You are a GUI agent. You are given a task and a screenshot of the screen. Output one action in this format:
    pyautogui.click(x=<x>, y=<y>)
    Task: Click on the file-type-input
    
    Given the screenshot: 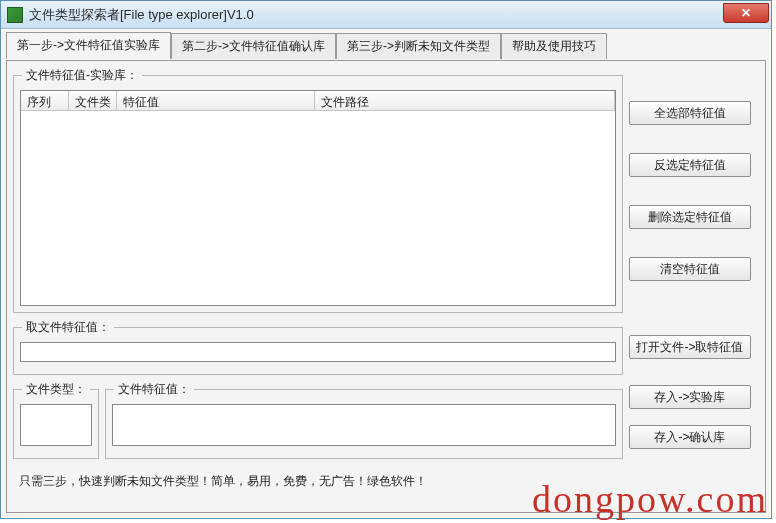 What is the action you would take?
    pyautogui.click(x=56, y=425)
    